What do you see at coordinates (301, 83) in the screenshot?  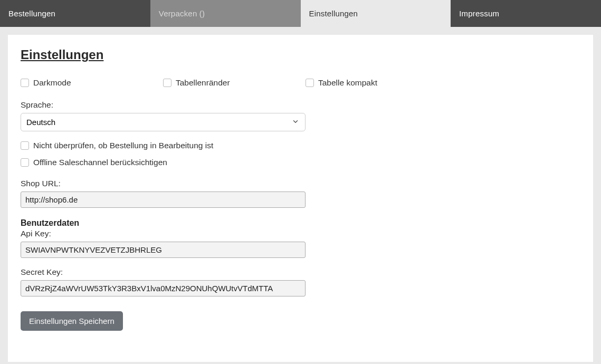 I see `top-checkbox-row: Darkmode Tabellenränder Tabelle kompakt` at bounding box center [301, 83].